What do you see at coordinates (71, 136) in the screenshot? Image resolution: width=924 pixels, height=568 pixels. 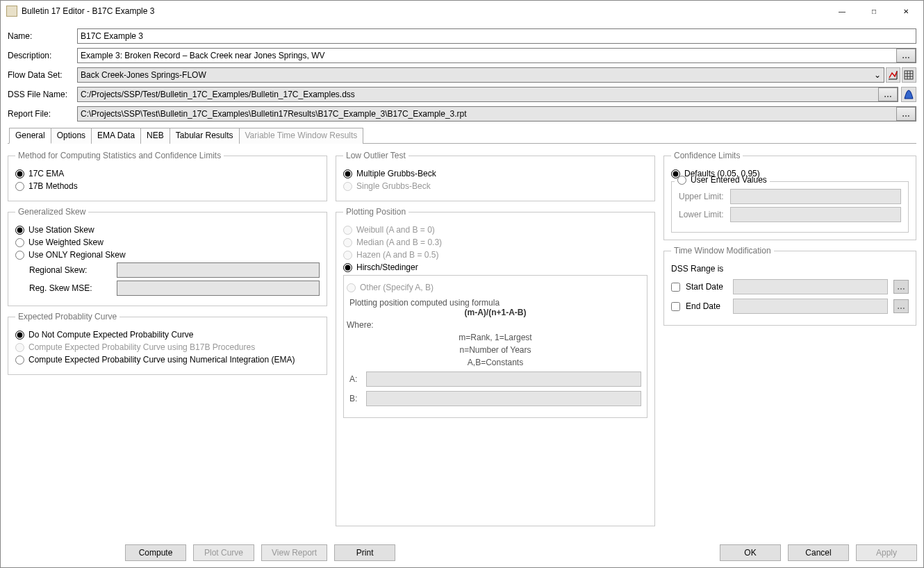 I see `tab-options: Options` at bounding box center [71, 136].